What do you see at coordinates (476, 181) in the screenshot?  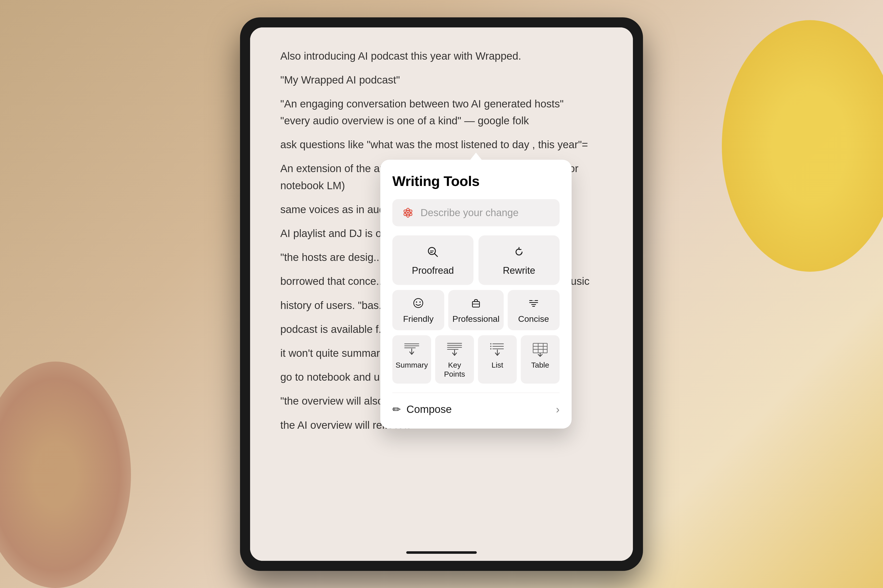 I see `writing-tools-title: Writing Tools` at bounding box center [476, 181].